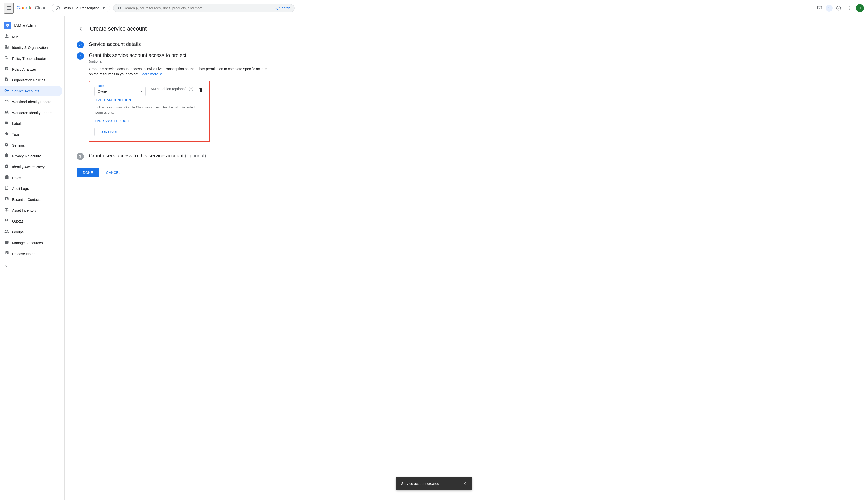 This screenshot has height=500, width=868. Describe the element at coordinates (80, 50) in the screenshot. I see `step1-connector` at that location.